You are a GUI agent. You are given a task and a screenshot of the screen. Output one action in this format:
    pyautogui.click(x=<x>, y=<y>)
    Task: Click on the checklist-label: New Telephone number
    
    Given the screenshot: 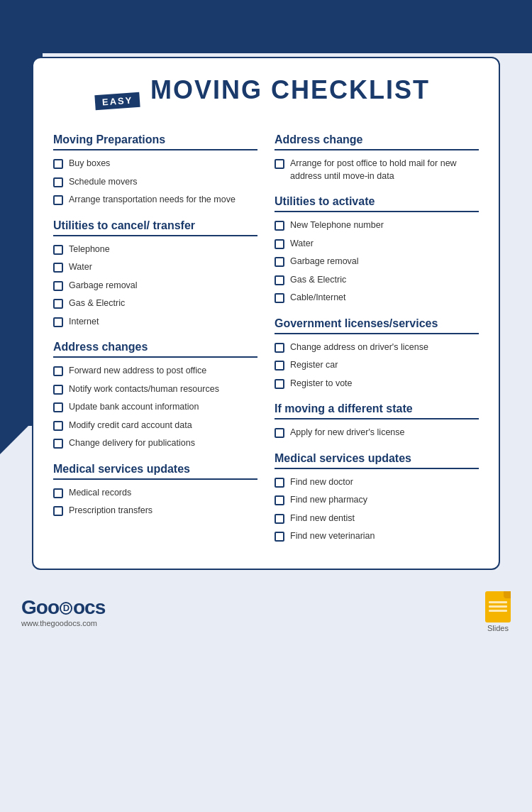 What is the action you would take?
    pyautogui.click(x=337, y=226)
    